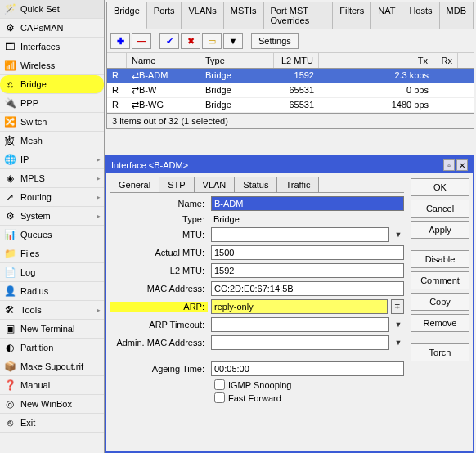  What do you see at coordinates (440, 302) in the screenshot?
I see `copy-button: Copy` at bounding box center [440, 302].